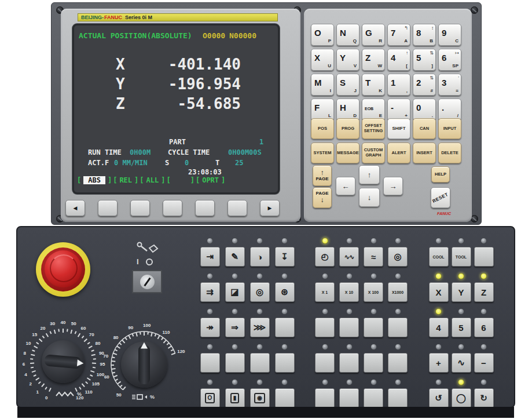  Describe the element at coordinates (461, 398) in the screenshot. I see `spindle-stop-button: ◯` at that location.